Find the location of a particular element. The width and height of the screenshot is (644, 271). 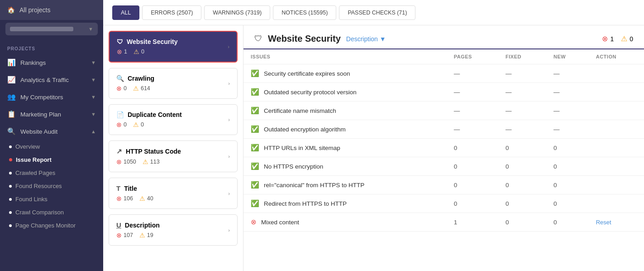

table-row: ✅ Security certificate expires soon — — … is located at coordinates (444, 73).